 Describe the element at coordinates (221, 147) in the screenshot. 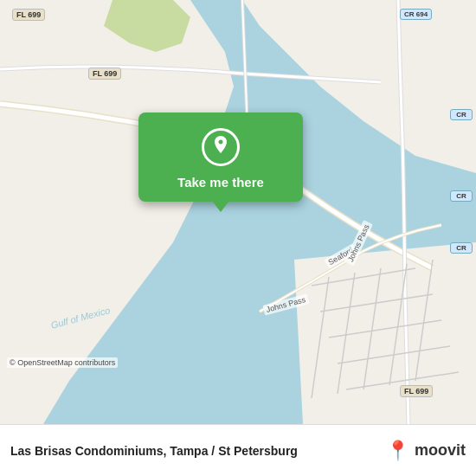

I see `location-icon-circle` at that location.